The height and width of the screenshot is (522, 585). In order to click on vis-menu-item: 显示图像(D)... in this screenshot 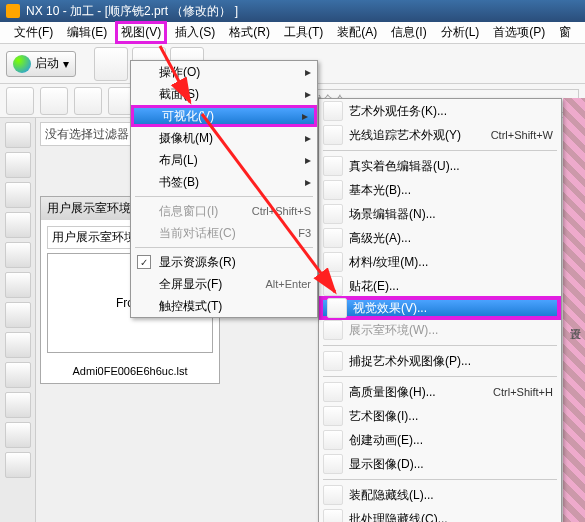, I will do `click(440, 464)`.